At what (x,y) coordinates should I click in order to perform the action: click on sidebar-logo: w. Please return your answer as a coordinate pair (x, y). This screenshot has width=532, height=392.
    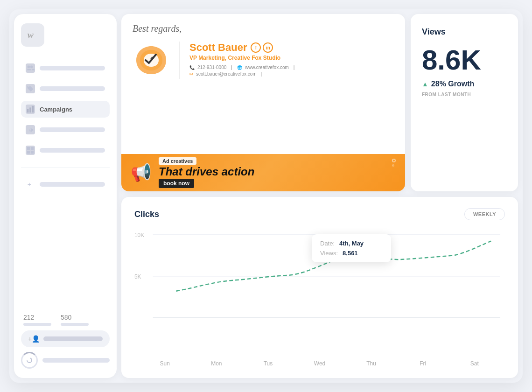
    Looking at the image, I should click on (33, 35).